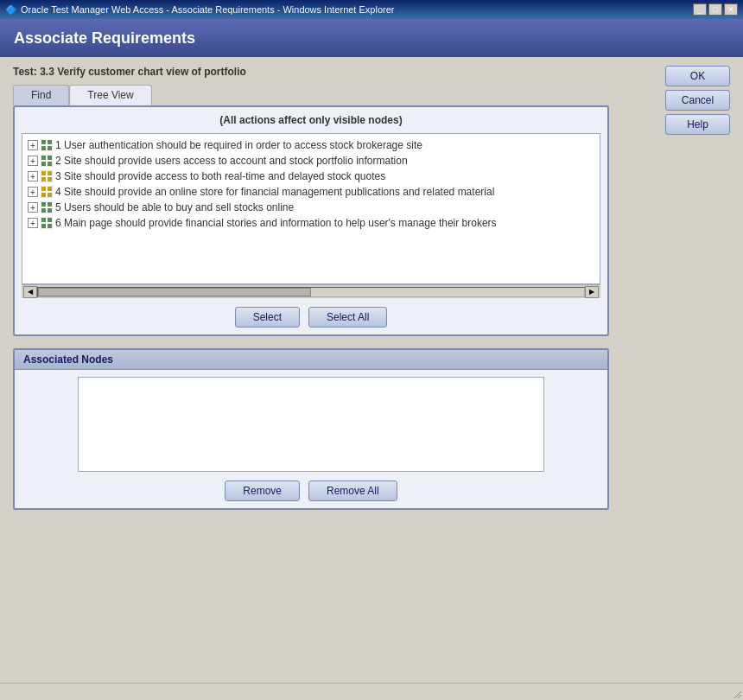 This screenshot has height=700, width=743. Describe the element at coordinates (311, 223) in the screenshot. I see `tree-item: + 6 Main page should provide financial s…` at that location.